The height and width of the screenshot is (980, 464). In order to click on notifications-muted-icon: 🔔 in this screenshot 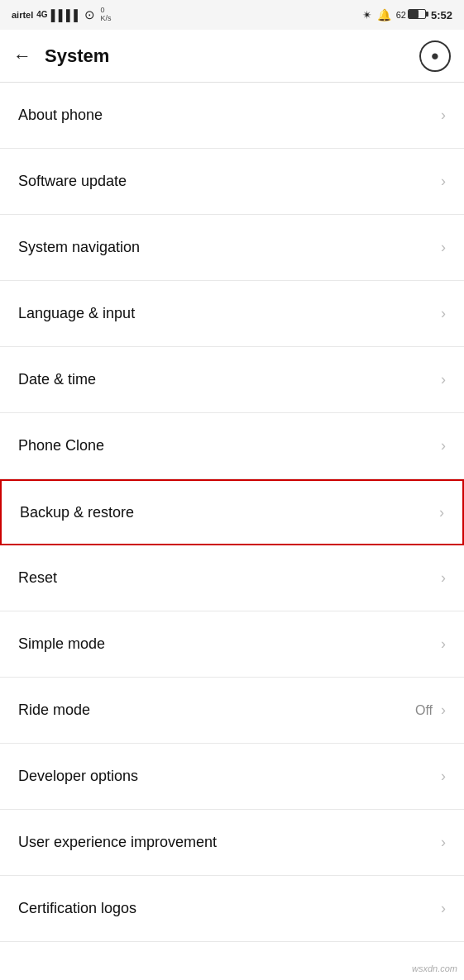, I will do `click(384, 15)`.